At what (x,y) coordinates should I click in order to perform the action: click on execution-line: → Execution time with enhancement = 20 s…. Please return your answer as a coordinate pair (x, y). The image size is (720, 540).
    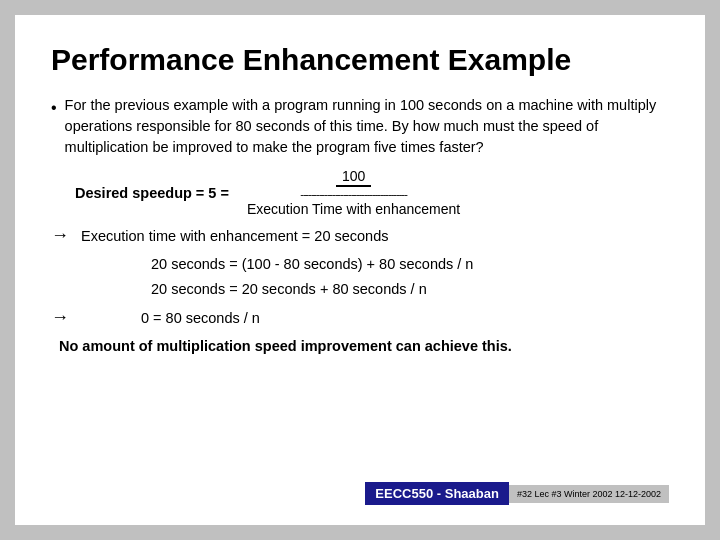
    Looking at the image, I should click on (360, 236).